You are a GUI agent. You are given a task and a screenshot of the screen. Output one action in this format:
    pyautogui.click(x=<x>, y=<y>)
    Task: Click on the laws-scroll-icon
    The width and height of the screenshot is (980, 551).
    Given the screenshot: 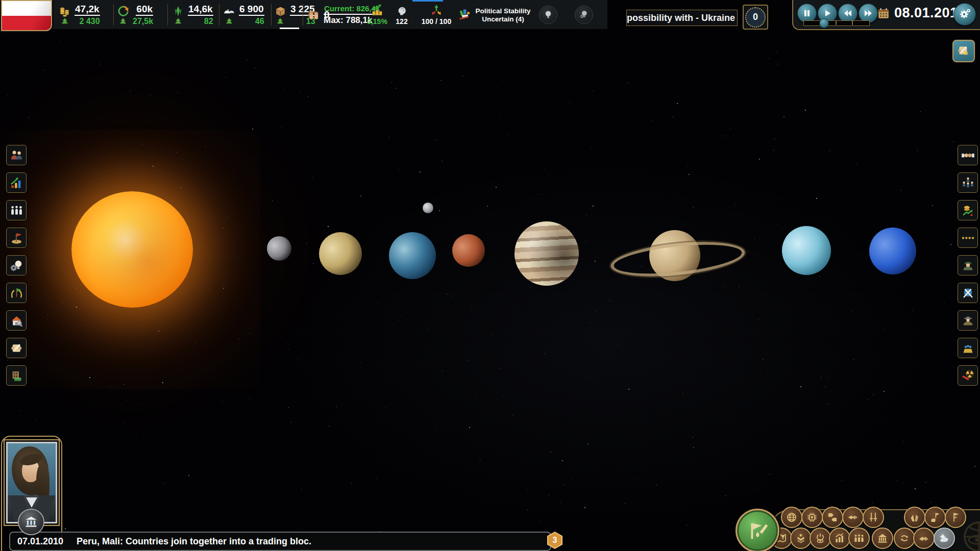 What is the action you would take?
    pyautogui.click(x=16, y=348)
    